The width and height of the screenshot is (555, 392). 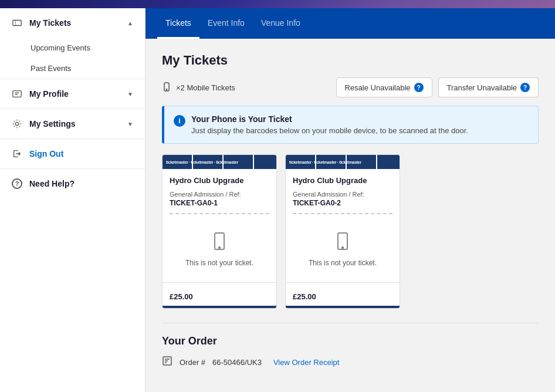 What do you see at coordinates (73, 94) in the screenshot?
I see `sidebar-section-profile: My Profile ▼` at bounding box center [73, 94].